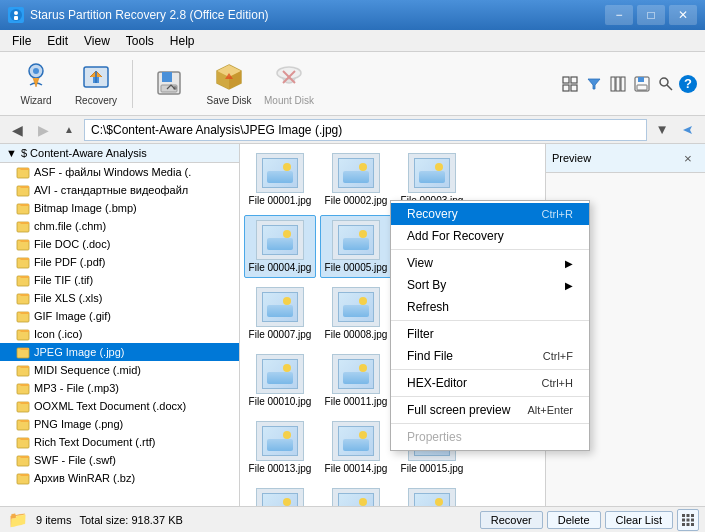 This screenshot has width=705, height=532. I want to click on sidebar-item-12: MP3 - File (.mp3), so click(120, 388).